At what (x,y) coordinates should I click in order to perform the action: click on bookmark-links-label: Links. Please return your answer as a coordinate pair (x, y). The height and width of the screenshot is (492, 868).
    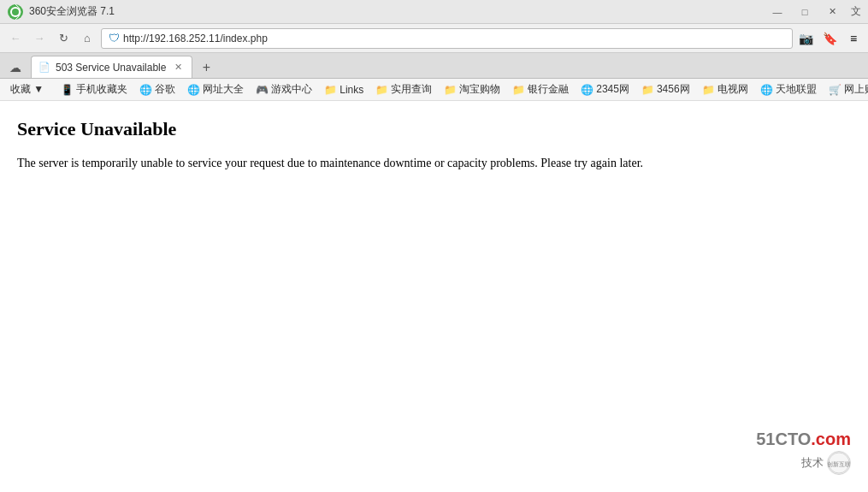
    Looking at the image, I should click on (351, 90).